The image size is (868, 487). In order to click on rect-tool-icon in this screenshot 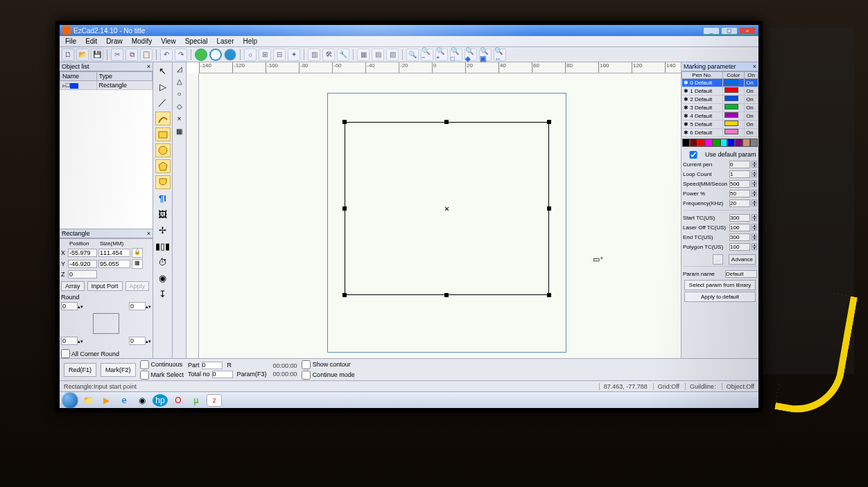, I will do `click(163, 134)`.